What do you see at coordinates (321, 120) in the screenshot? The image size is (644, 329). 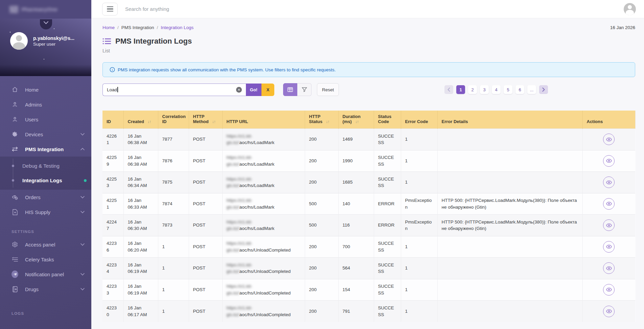 I see `column-header: HTTP Status↓↑` at bounding box center [321, 120].